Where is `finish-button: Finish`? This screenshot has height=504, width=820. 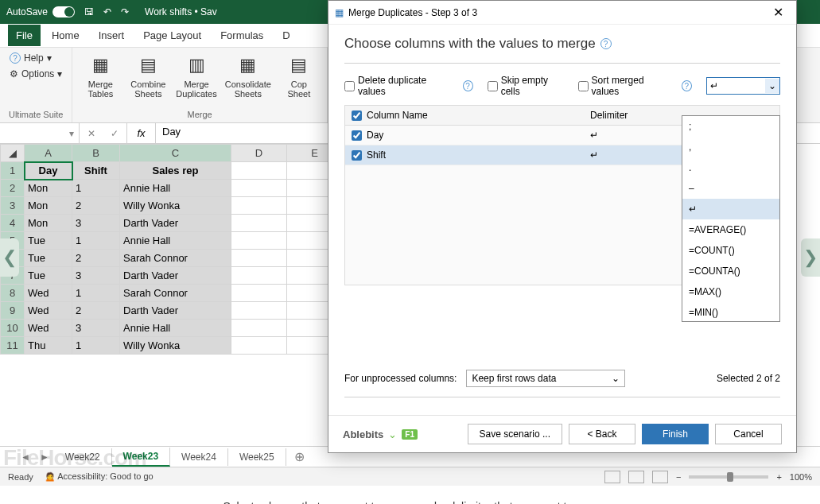
finish-button: Finish is located at coordinates (675, 434).